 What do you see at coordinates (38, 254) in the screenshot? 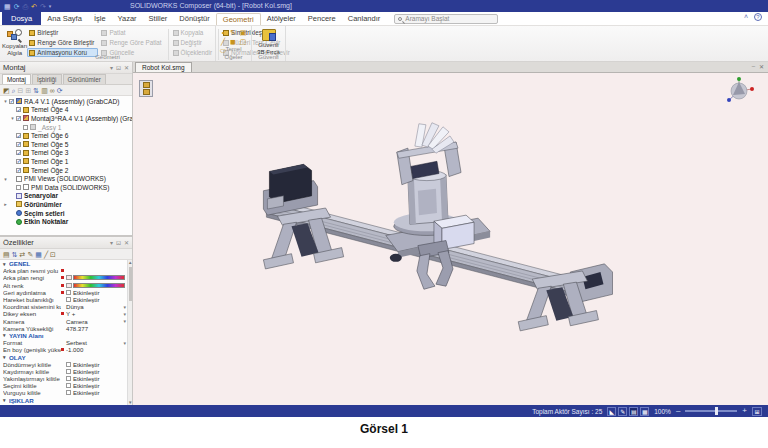
I see `neutral-properties-icon: ▦` at bounding box center [38, 254].